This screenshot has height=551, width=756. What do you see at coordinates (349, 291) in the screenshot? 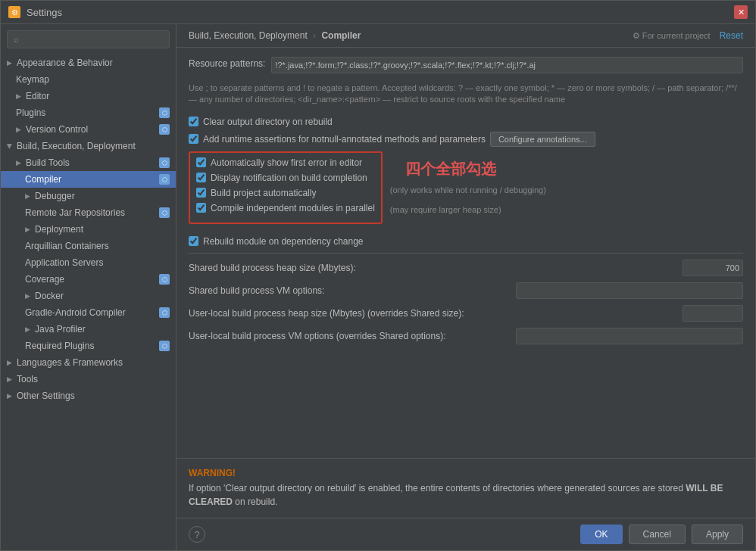
I see `shared-vm-label: Shared build process VM options:` at bounding box center [349, 291].